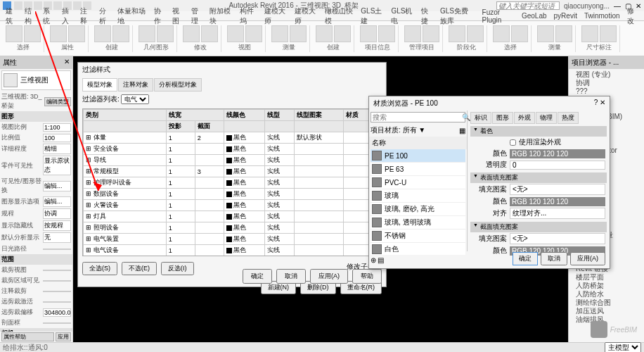 The image size is (644, 352). I want to click on table-row: ⊞ 数据设备1 黑色实线, so click(232, 194).